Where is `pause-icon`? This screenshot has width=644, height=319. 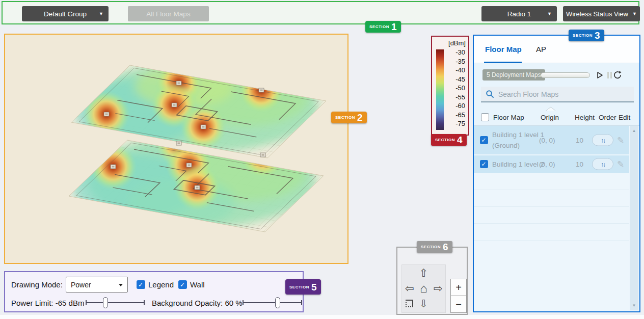
pause-icon is located at coordinates (609, 75).